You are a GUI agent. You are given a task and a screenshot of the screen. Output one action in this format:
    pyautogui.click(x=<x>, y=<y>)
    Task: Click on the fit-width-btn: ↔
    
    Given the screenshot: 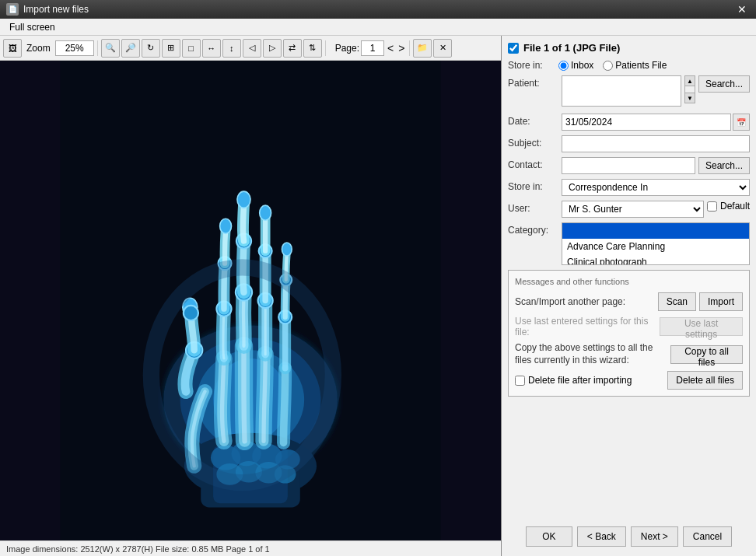 What is the action you would take?
    pyautogui.click(x=212, y=48)
    